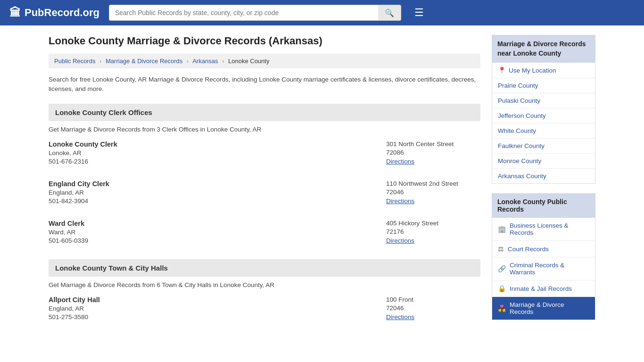 Image resolution: width=644 pixels, height=362 pixels. I want to click on use-location-label: Use My Location, so click(533, 71).